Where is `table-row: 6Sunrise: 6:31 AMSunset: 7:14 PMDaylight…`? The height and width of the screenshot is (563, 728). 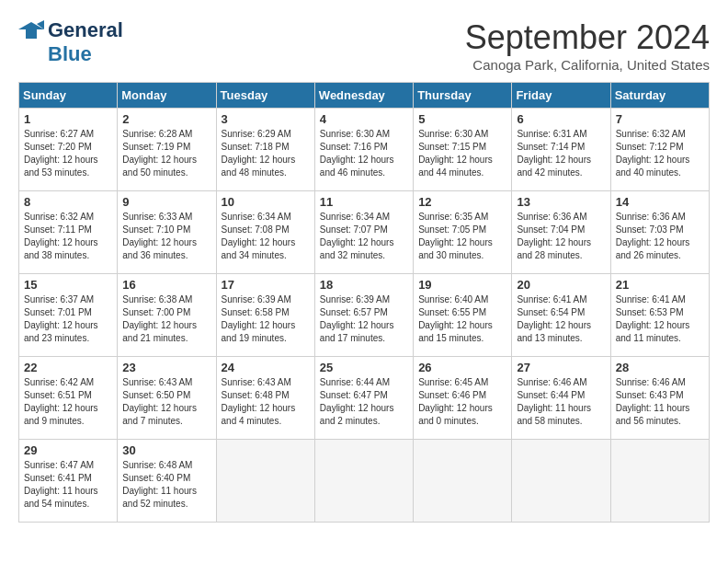 table-row: 6Sunrise: 6:31 AMSunset: 7:14 PMDaylight… is located at coordinates (561, 150).